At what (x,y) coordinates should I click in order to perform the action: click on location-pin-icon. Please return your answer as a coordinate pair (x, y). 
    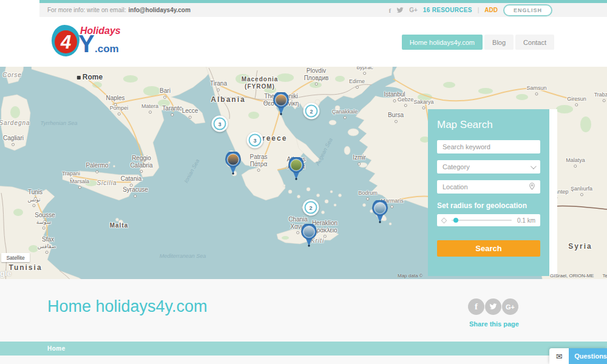
    Looking at the image, I should click on (532, 187).